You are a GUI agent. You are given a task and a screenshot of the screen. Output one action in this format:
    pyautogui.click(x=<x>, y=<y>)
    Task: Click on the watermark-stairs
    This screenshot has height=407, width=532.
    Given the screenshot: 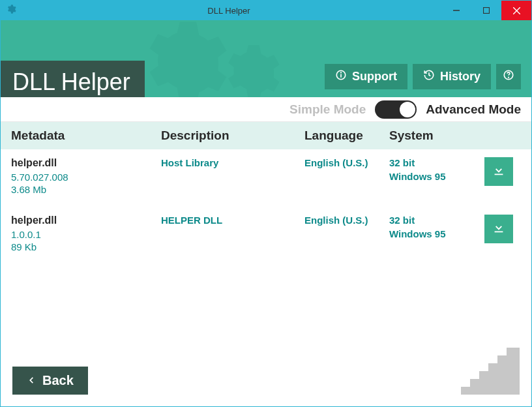 What is the action you would take?
    pyautogui.click(x=490, y=369)
    